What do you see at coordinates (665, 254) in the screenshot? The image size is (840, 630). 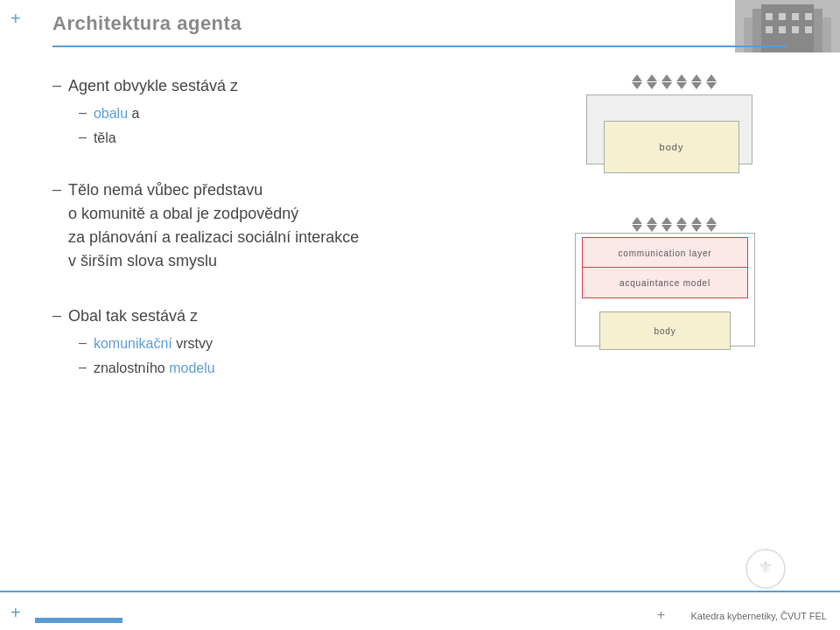 I see `comm-label: communication layer` at bounding box center [665, 254].